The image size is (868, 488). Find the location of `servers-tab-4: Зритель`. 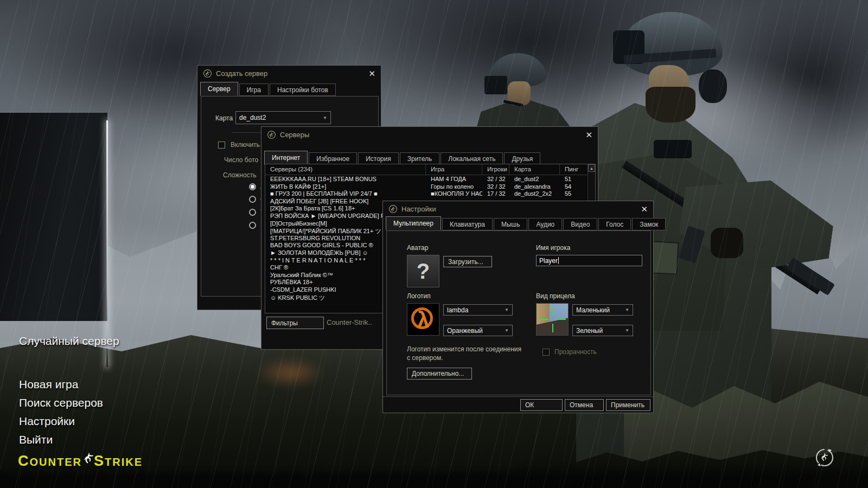

servers-tab-4: Зритель is located at coordinates (420, 158).